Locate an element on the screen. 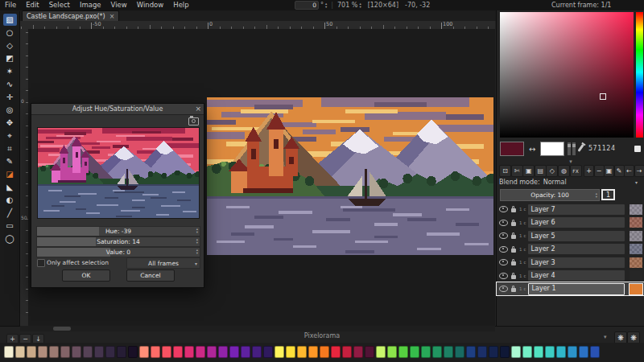 This screenshot has width=644, height=362. tool-eraser: ◪ is located at coordinates (10, 174).